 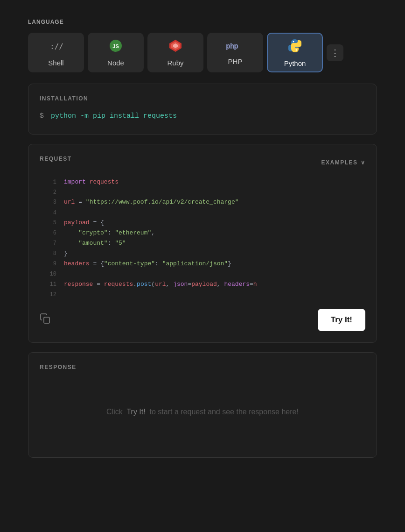 I want to click on more-tabs-icon: ⋮, so click(x=335, y=53).